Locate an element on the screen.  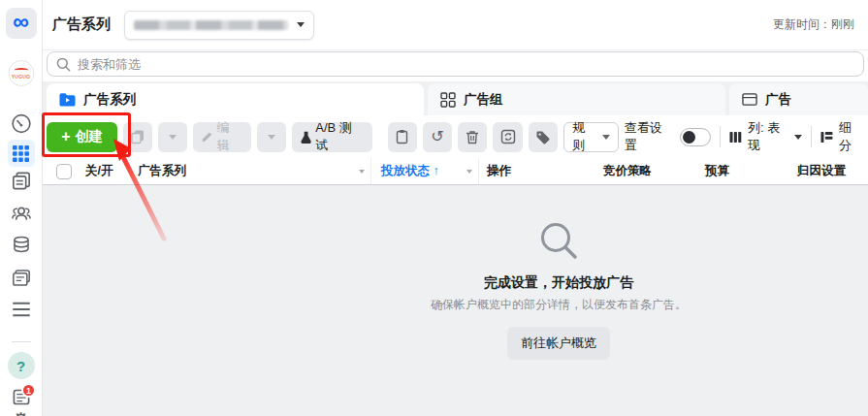
account-name-redacted is located at coordinates (211, 25).